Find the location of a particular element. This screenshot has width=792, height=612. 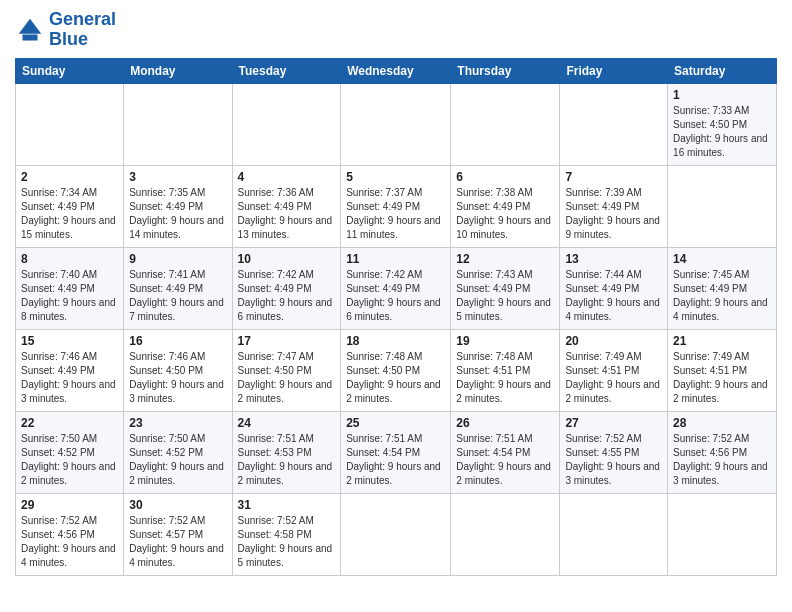

col-thursday: Thursday is located at coordinates (506, 70).